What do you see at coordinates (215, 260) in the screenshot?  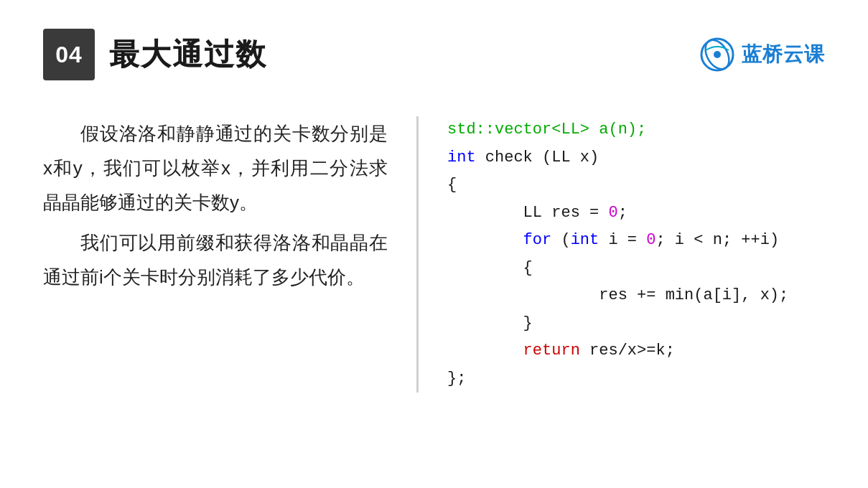 I see `paragraph-2: 我们可以用前缀和获得洛洛和晶晶在通过前i个关卡时分别消耗了多少代价。` at bounding box center [215, 260].